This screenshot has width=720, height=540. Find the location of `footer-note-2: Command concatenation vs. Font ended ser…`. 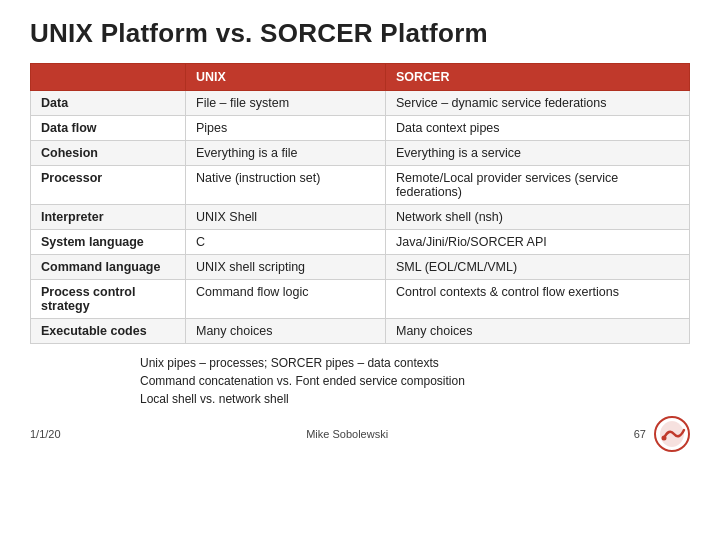

footer-note-2: Command concatenation vs. Font ended ser… is located at coordinates (415, 381).